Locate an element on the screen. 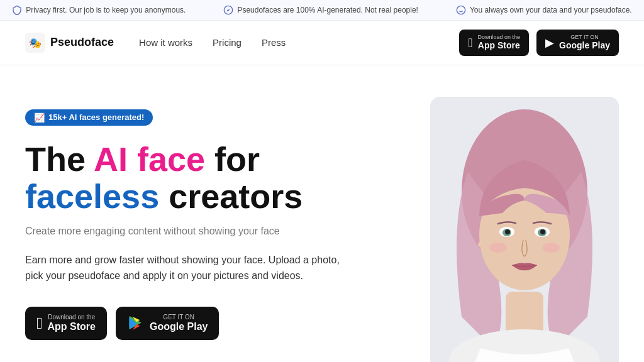 This screenshot has height=362, width=644. hero-title-part2: for is located at coordinates (233, 159).